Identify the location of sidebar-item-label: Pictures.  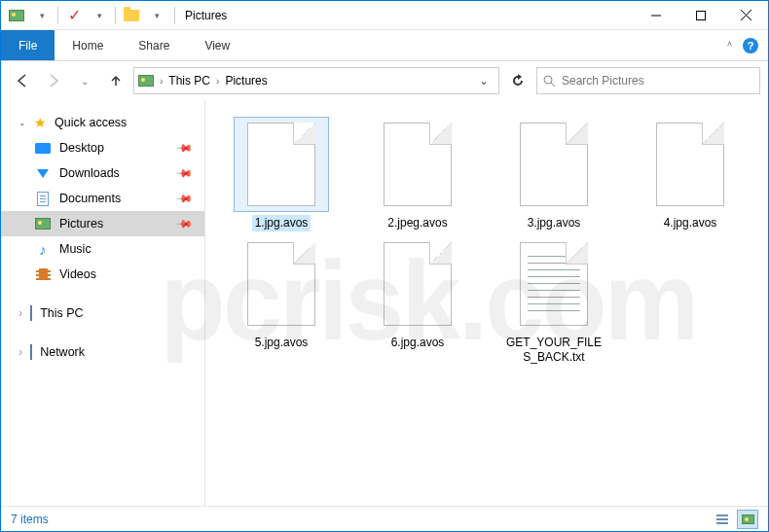
(82, 224).